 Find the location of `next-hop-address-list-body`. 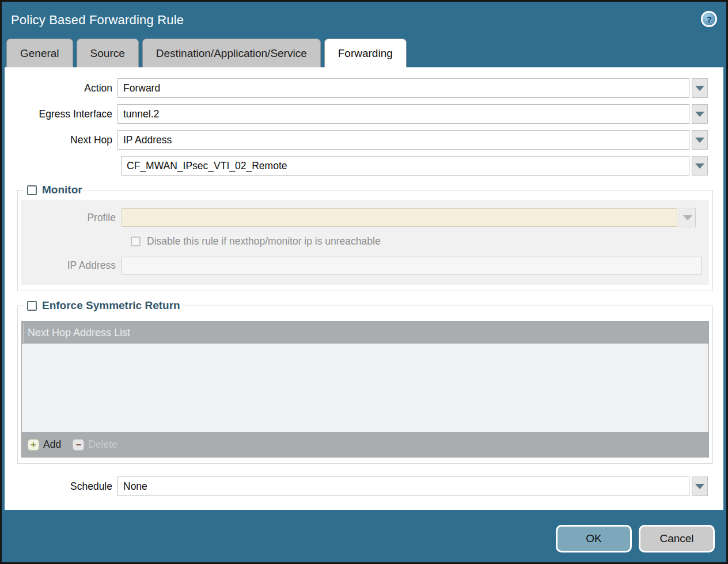

next-hop-address-list-body is located at coordinates (365, 387).